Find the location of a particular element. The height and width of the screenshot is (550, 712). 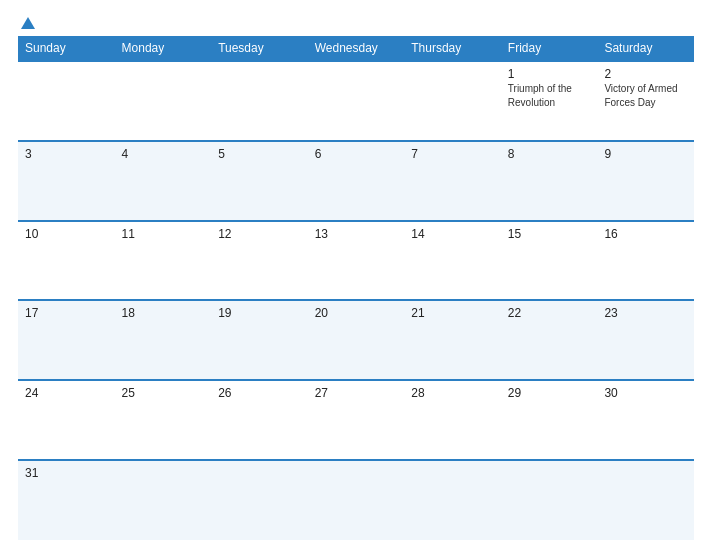

calendar-cell: 19 is located at coordinates (260, 340).